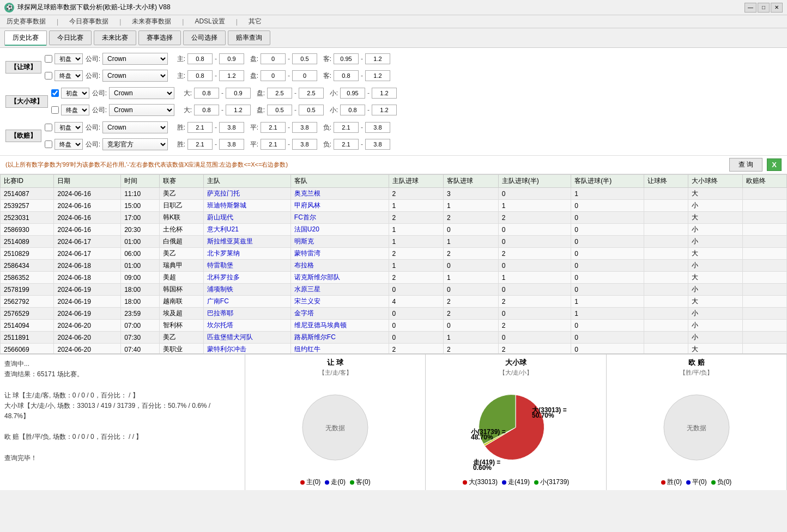 The image size is (787, 532). I want to click on daxiaoqiu-1-small-max, so click(384, 93).